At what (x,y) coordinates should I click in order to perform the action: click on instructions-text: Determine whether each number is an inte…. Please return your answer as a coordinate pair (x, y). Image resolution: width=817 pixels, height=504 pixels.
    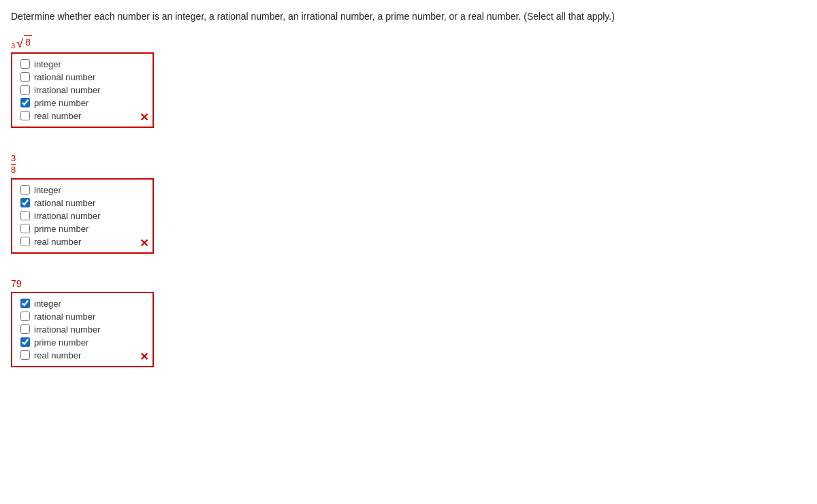
    Looking at the image, I should click on (408, 16).